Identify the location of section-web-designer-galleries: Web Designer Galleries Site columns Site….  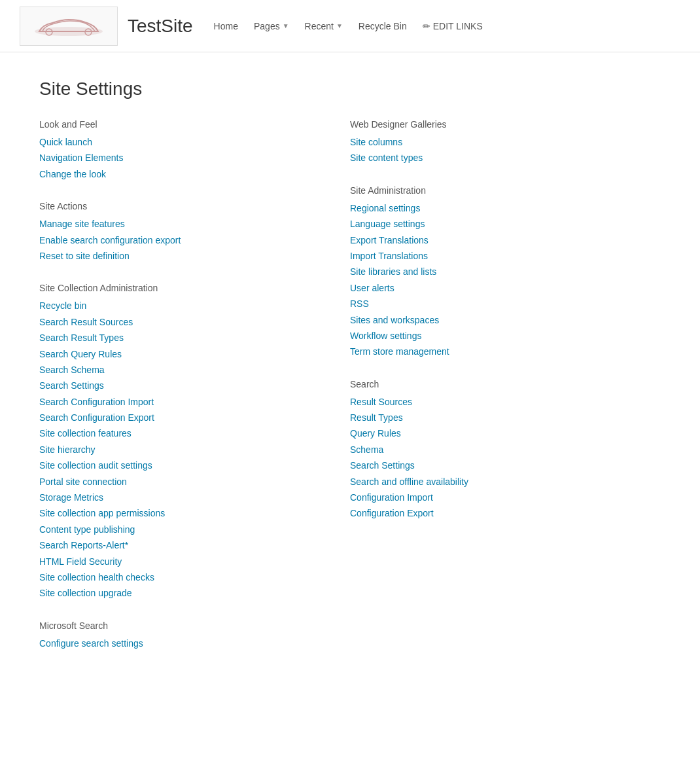
(505, 143).